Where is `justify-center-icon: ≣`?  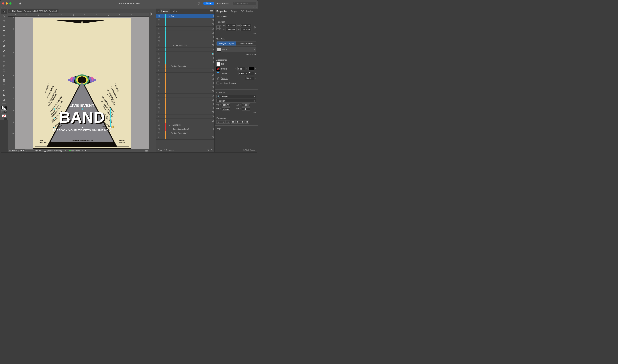 justify-center-icon: ≣ is located at coordinates (238, 122).